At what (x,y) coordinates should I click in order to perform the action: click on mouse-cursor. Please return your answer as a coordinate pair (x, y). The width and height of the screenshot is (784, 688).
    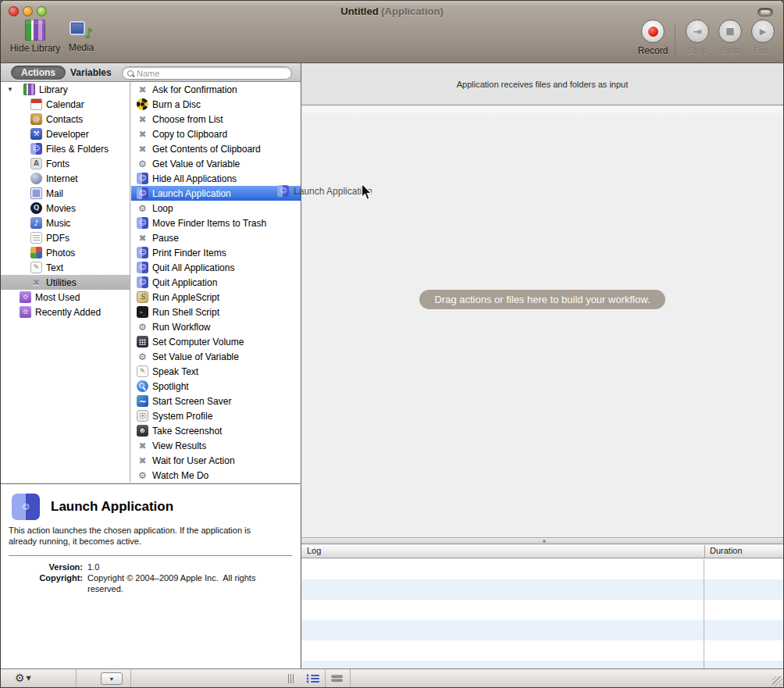
    Looking at the image, I should click on (367, 192).